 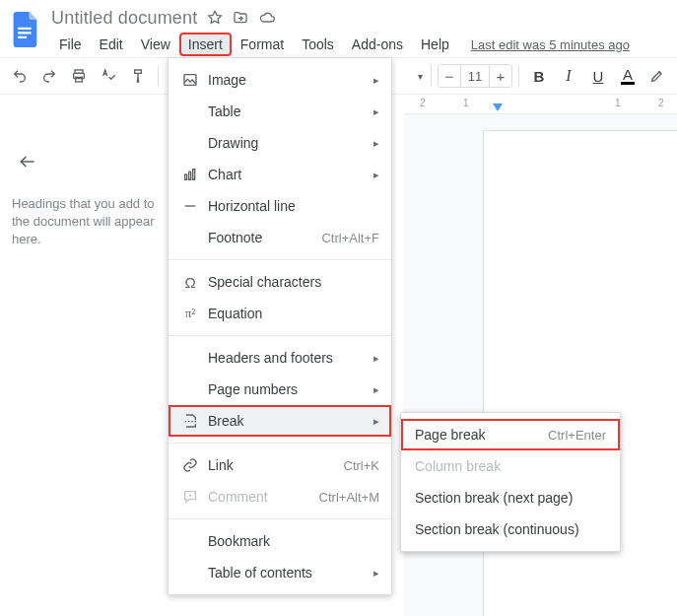 What do you see at coordinates (190, 174) in the screenshot?
I see `chart-icon` at bounding box center [190, 174].